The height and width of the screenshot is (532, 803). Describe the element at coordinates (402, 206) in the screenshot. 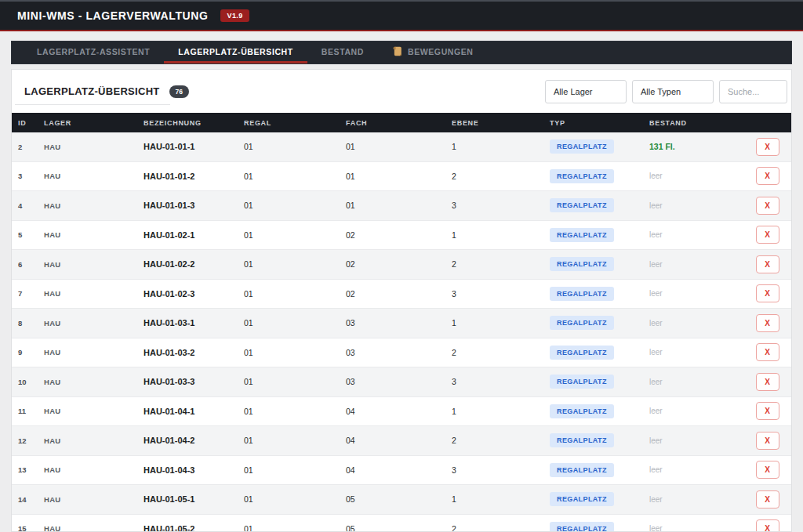

I see `table-row: 4 HAU HAU-01-01-3 01 01 3 REGALPLATZ lee…` at that location.